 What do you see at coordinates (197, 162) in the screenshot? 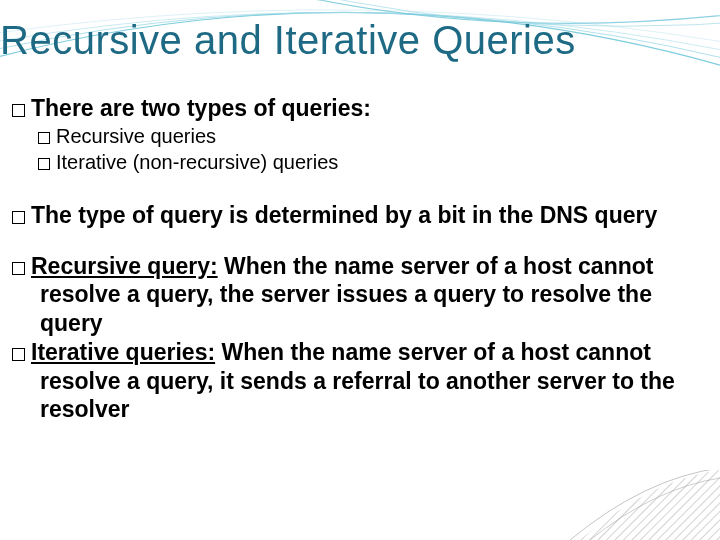
I see `text: Iterative (non-recursive) queries` at bounding box center [197, 162].